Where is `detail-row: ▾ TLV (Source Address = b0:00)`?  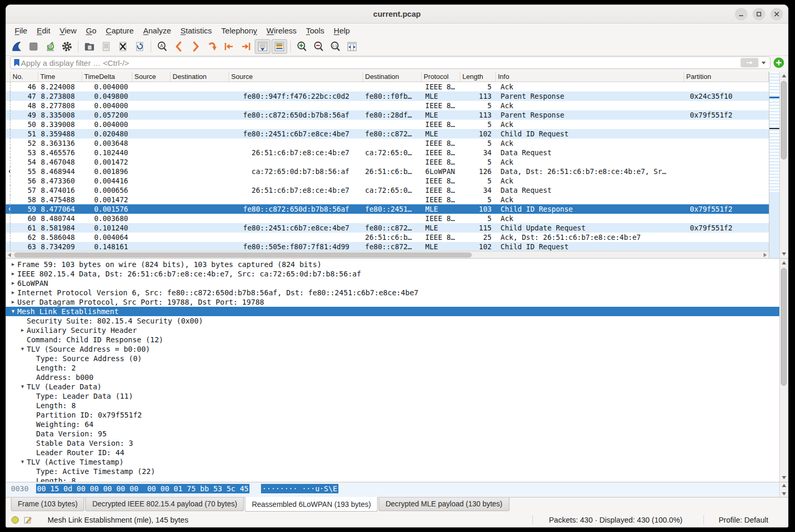
detail-row: ▾ TLV (Source Address = b0:00) is located at coordinates (392, 349).